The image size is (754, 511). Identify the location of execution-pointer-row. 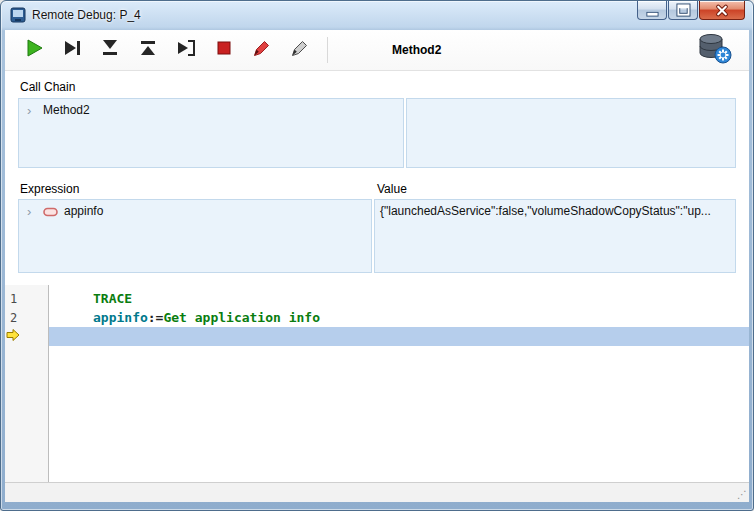
(26, 336).